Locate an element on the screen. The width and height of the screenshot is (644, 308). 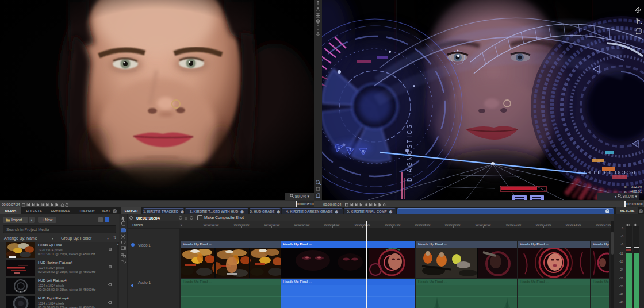
svg-text: ROCKETS_LEFT is located at coordinates (609, 172).